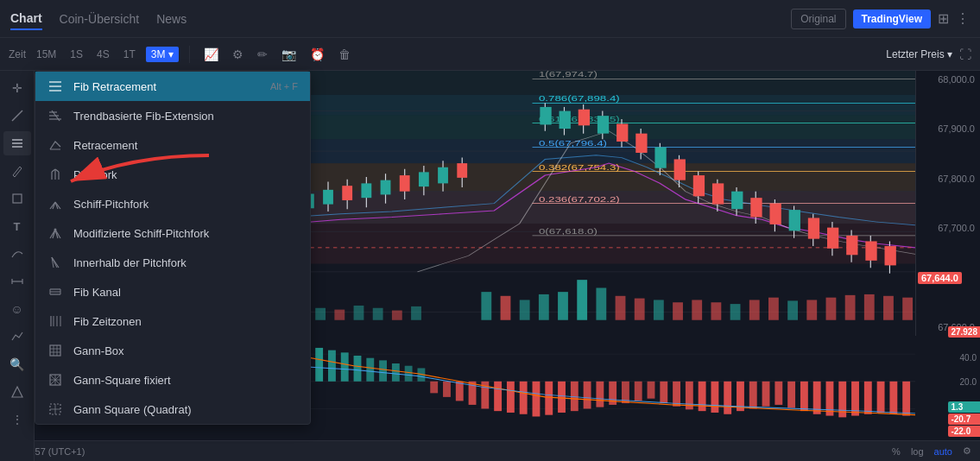 The height and width of the screenshot is (461, 980). What do you see at coordinates (568, 74) in the screenshot?
I see `svg-text: 1(67,974.7)` at bounding box center [568, 74].